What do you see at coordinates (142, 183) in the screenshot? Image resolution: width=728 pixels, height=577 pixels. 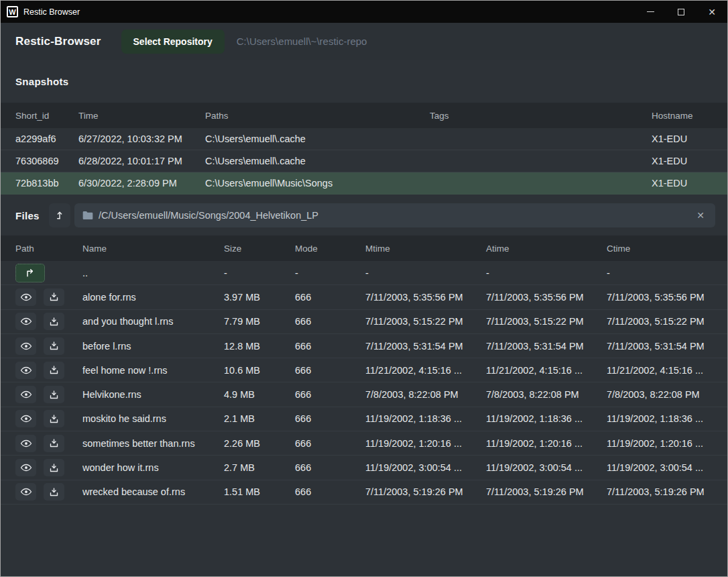 I see `snapshot-time: 6/30/2022, 2:28:09 PM` at bounding box center [142, 183].